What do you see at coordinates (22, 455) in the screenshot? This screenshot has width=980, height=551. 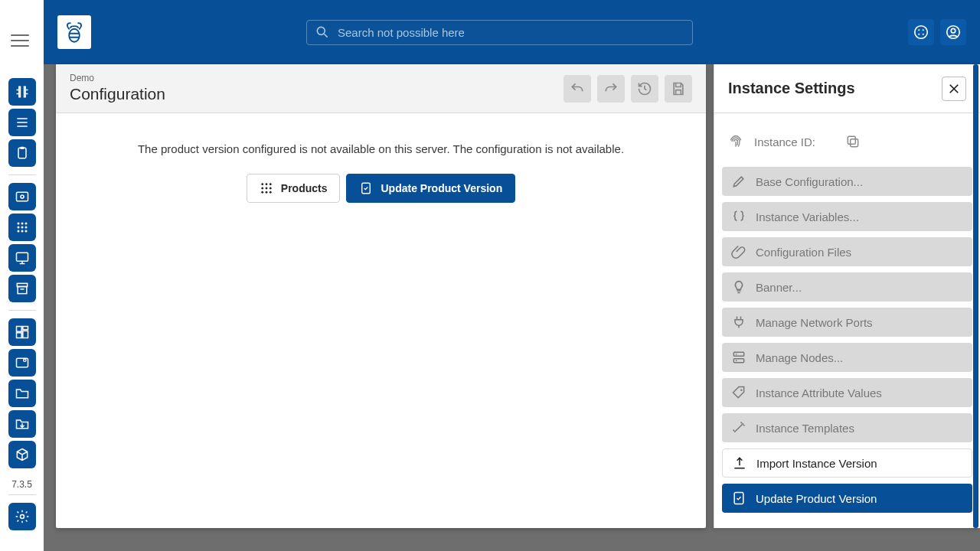 I see `nav-package` at bounding box center [22, 455].